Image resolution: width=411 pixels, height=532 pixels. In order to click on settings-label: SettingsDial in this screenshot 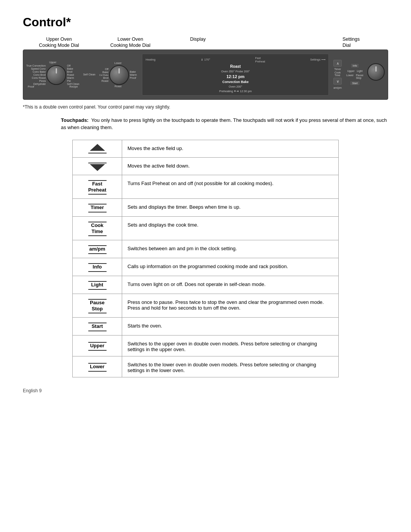, I will do `click(365, 43)`.